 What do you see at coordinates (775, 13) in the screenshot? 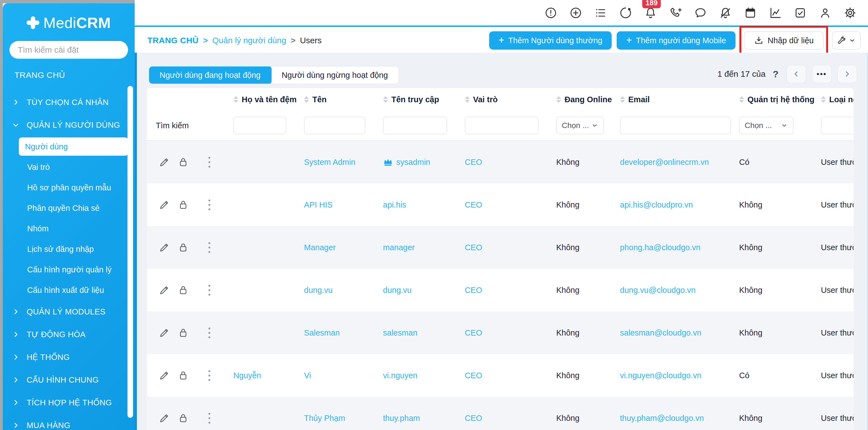
I see `report-chart-icon` at bounding box center [775, 13].